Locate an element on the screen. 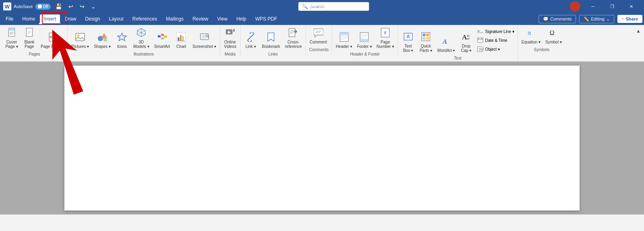 Image resolution: width=644 pixels, height=231 pixels. drop-cap-button: Aaaaa DropCap ▾ is located at coordinates (466, 42).